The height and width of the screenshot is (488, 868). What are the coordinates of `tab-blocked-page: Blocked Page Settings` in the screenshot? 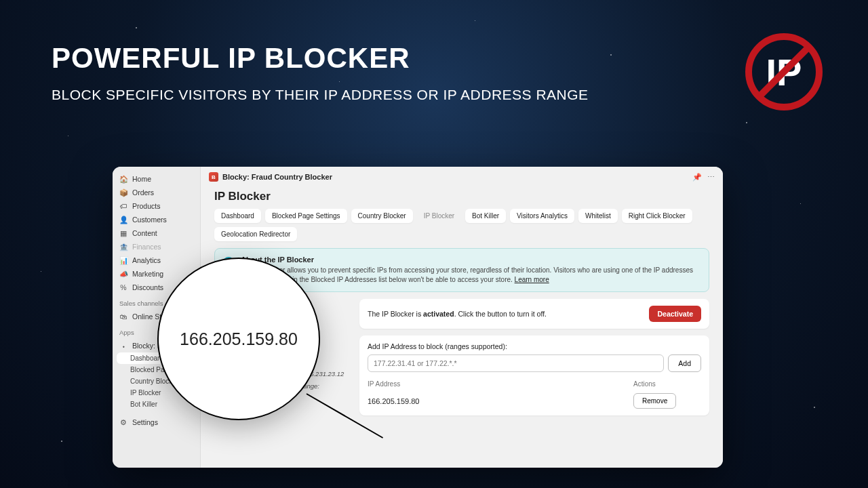 It's located at (307, 216).